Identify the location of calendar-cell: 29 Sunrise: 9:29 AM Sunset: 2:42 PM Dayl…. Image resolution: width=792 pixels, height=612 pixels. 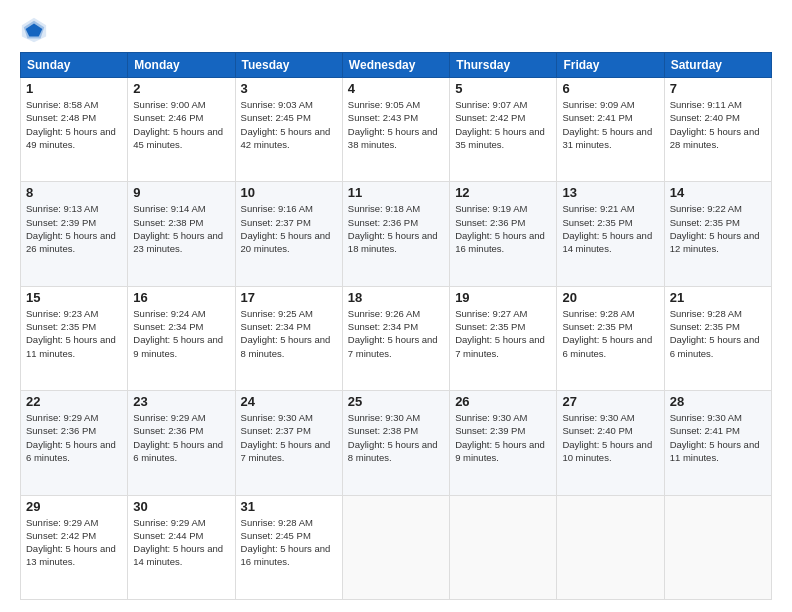
(74, 547).